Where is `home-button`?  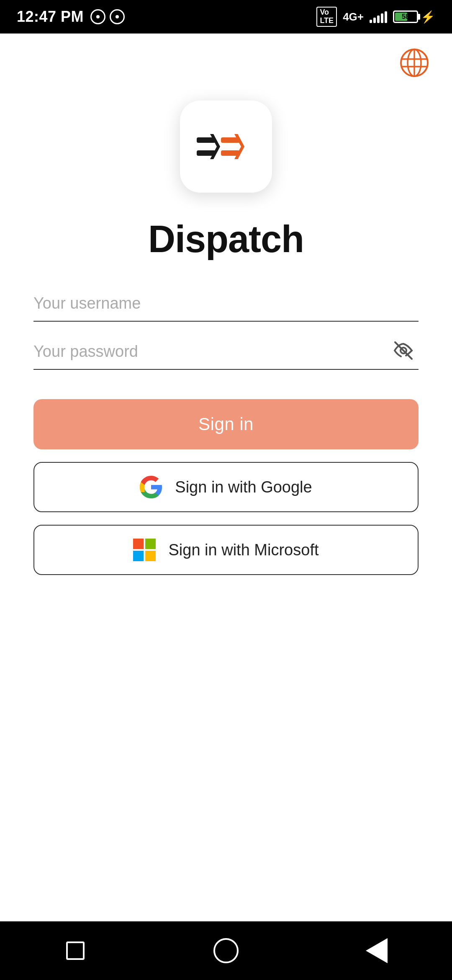
home-button is located at coordinates (226, 951).